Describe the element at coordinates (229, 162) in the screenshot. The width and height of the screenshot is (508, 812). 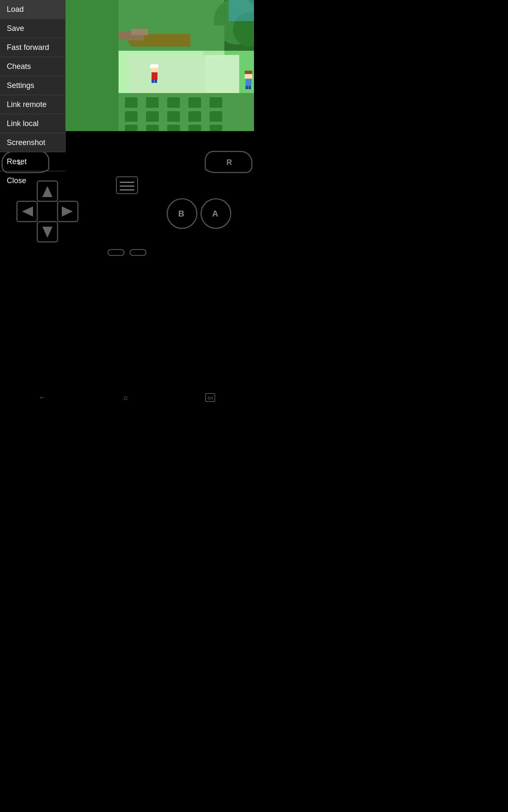
I see `r-button: R` at that location.